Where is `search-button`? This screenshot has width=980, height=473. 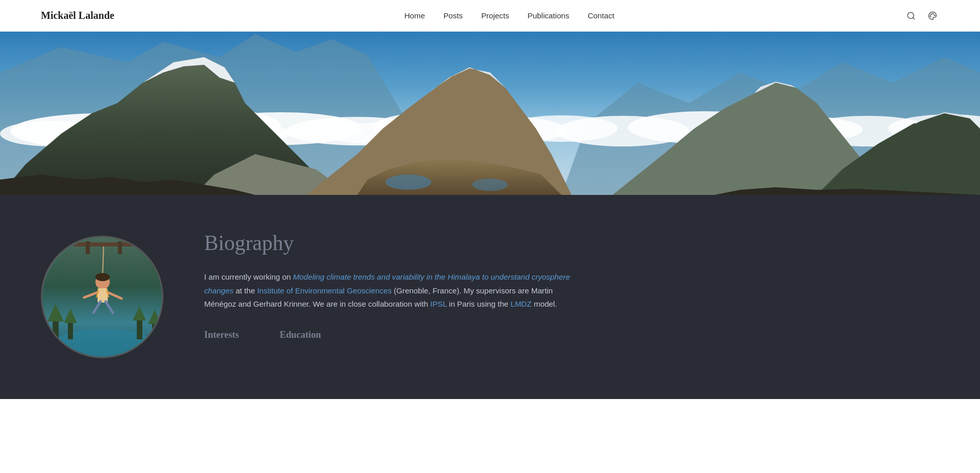
search-button is located at coordinates (911, 16).